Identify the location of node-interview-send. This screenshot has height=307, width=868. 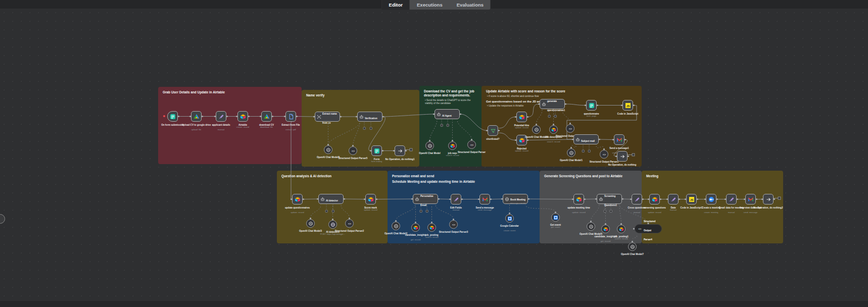
(751, 199).